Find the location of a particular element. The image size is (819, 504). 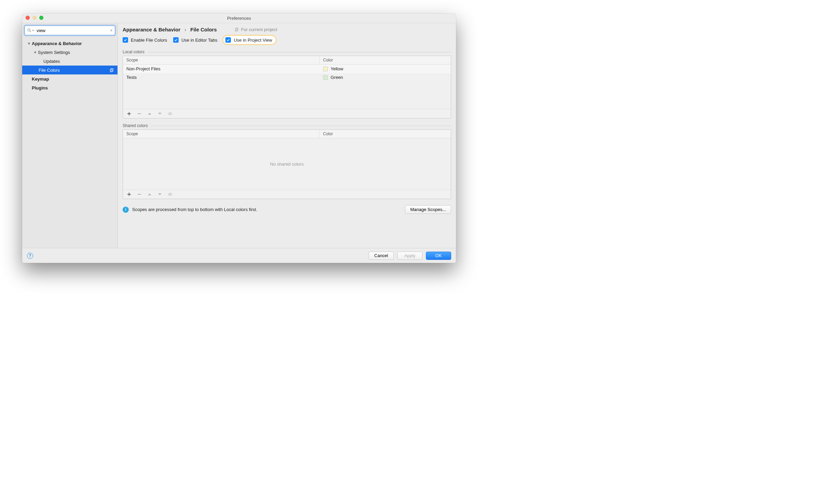

dialog-footer: ? Cancel Apply OK is located at coordinates (239, 255).